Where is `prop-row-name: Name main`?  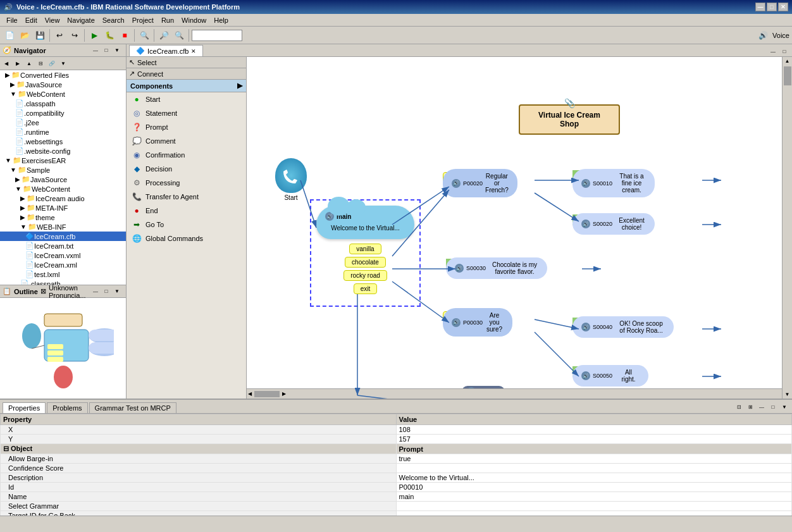
prop-row-name: Name main is located at coordinates (396, 497).